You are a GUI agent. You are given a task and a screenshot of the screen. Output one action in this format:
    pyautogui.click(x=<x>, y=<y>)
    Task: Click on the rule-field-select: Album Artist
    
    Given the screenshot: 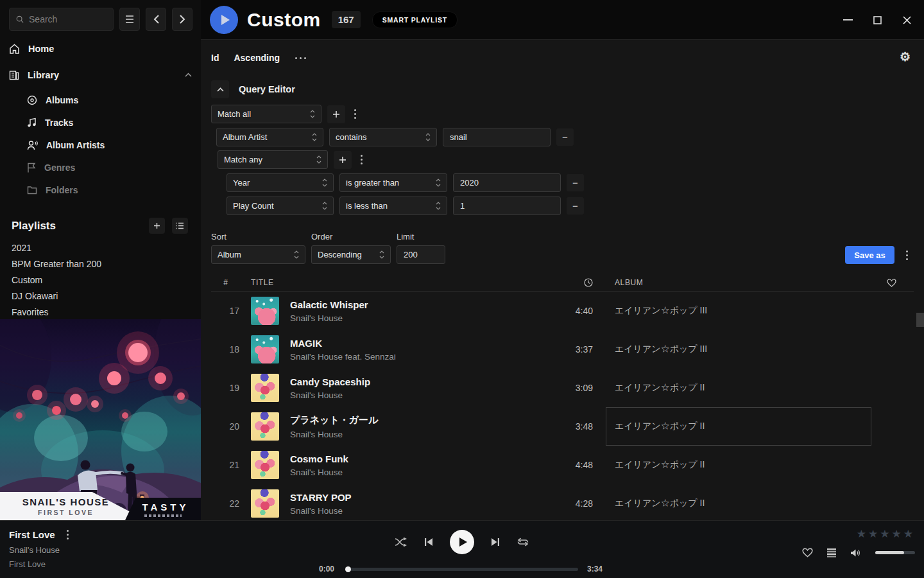 What is the action you would take?
    pyautogui.click(x=270, y=137)
    